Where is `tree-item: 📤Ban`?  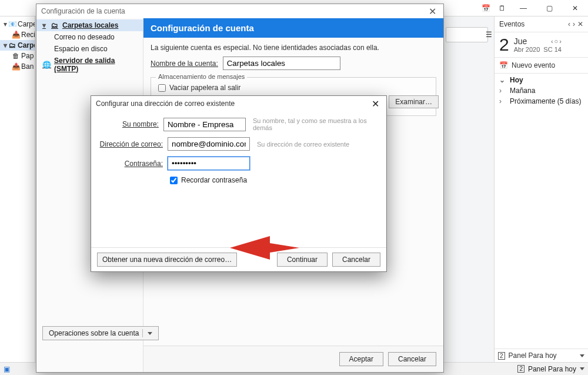
tree-item: 📤Ban is located at coordinates (18, 67).